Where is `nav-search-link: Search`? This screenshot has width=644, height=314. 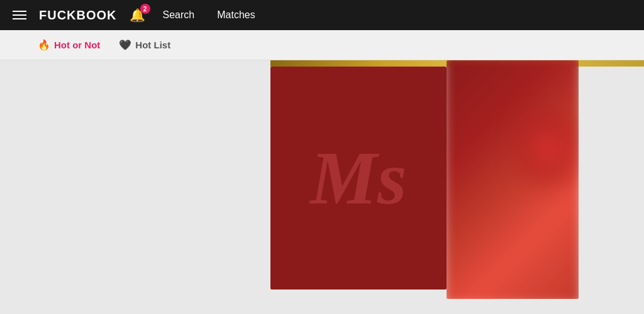
nav-search-link: Search is located at coordinates (179, 15).